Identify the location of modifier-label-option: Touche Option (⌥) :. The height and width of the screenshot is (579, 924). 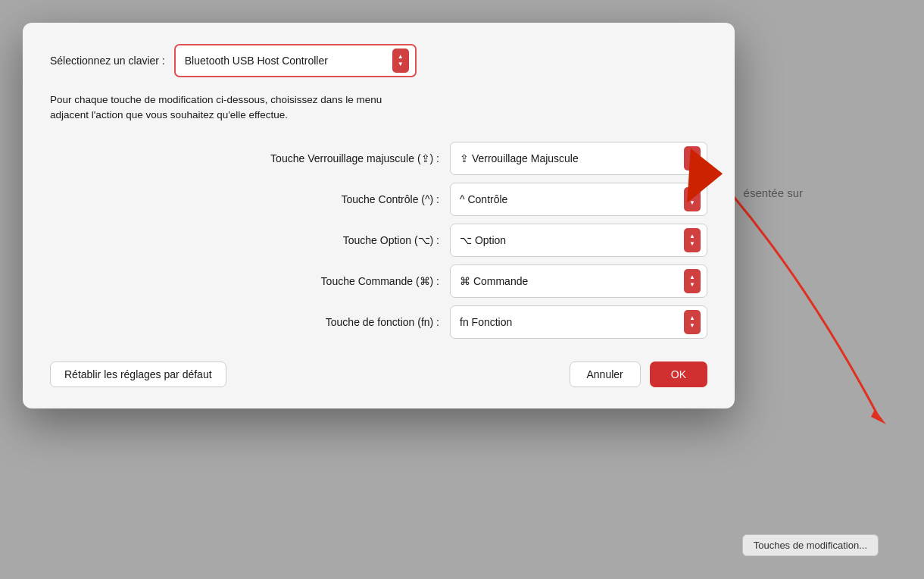
(326, 240).